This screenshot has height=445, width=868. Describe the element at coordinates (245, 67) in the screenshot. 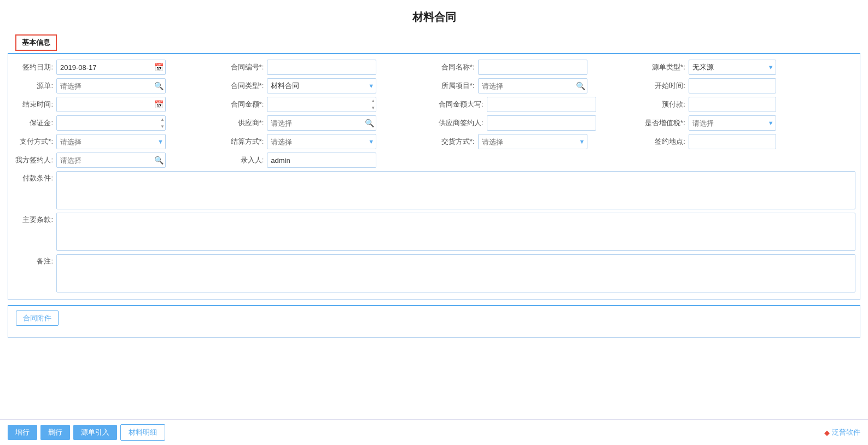

I see `contract-no-label: 合同编号*:` at that location.